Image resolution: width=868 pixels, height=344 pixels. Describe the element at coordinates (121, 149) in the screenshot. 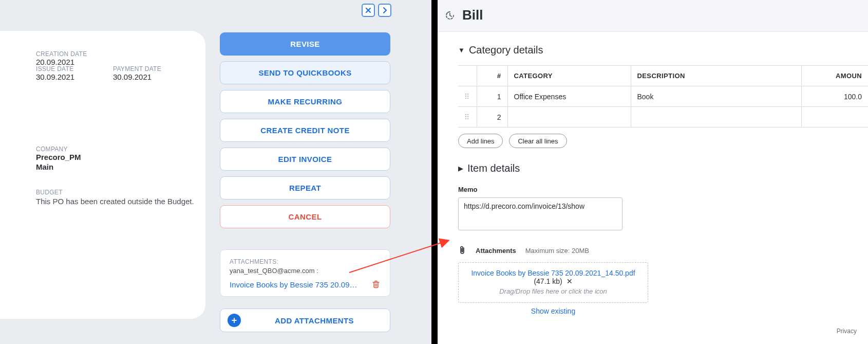

I see `company-label: COMPANY` at that location.